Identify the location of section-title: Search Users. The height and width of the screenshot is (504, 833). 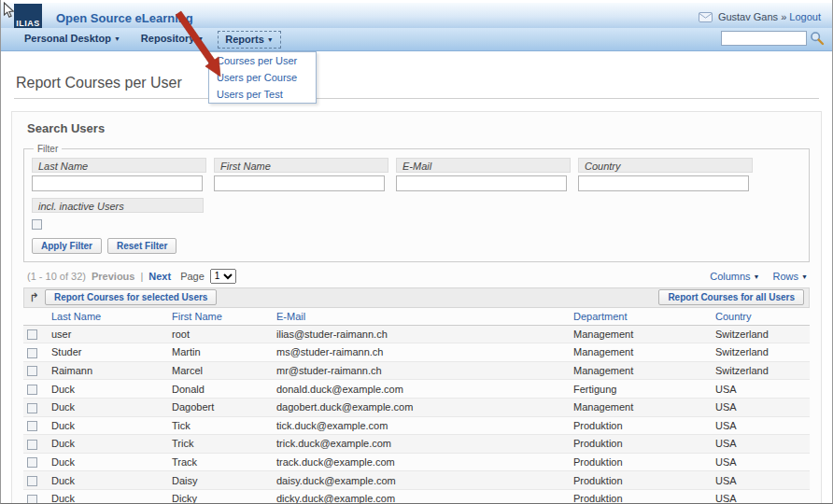
(420, 129).